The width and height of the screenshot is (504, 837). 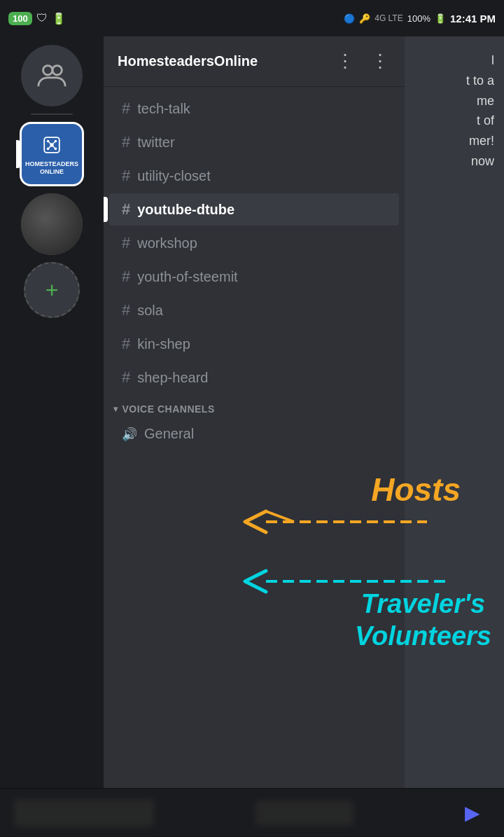 I want to click on battery-icon: 🔋, so click(x=59, y=18).